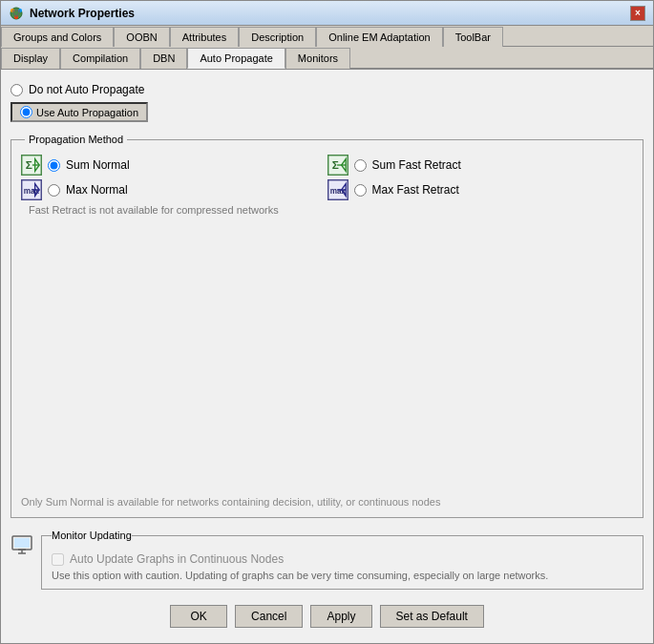  Describe the element at coordinates (269, 616) in the screenshot. I see `cancel-button: Cancel` at that location.